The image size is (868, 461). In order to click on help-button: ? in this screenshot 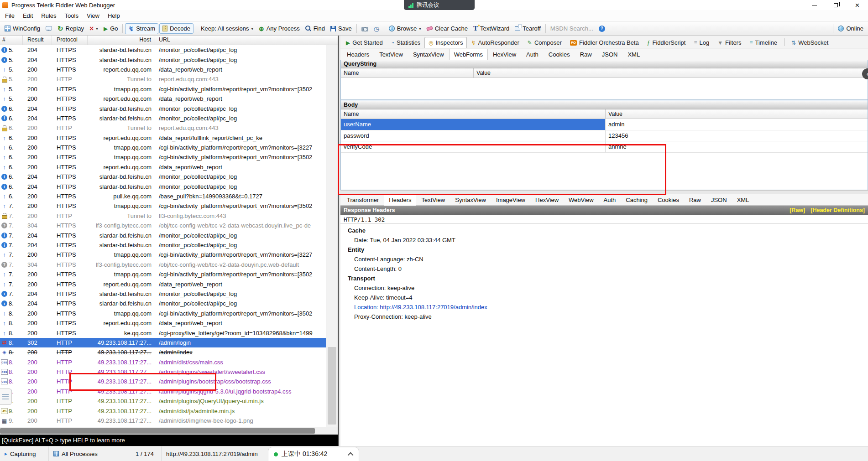, I will do `click(602, 29)`.